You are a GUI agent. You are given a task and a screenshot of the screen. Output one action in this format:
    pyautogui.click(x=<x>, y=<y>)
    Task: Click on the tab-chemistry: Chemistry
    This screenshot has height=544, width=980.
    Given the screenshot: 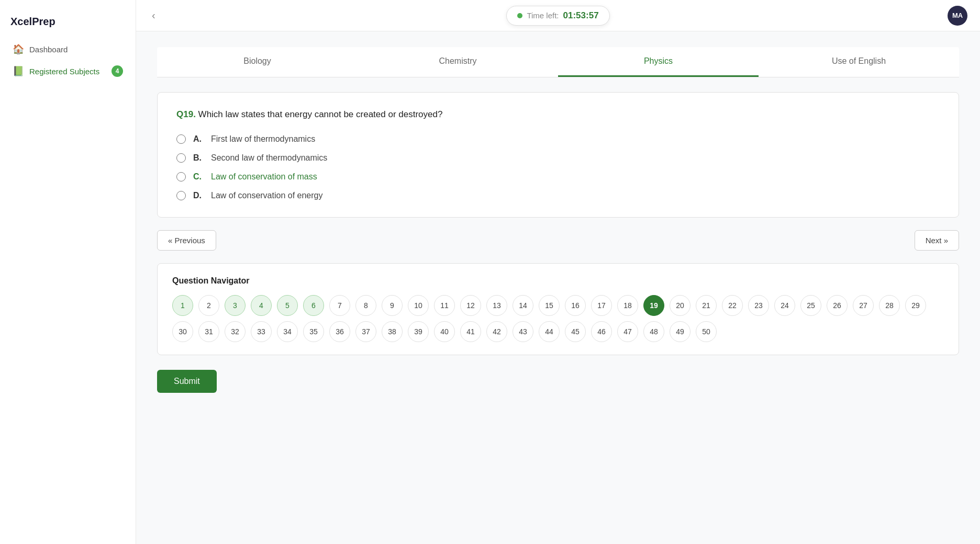 What is the action you would take?
    pyautogui.click(x=458, y=62)
    